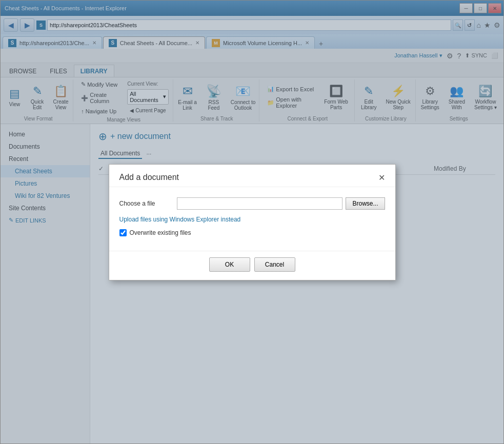  I want to click on dialog-header: Add a document ✕, so click(252, 176).